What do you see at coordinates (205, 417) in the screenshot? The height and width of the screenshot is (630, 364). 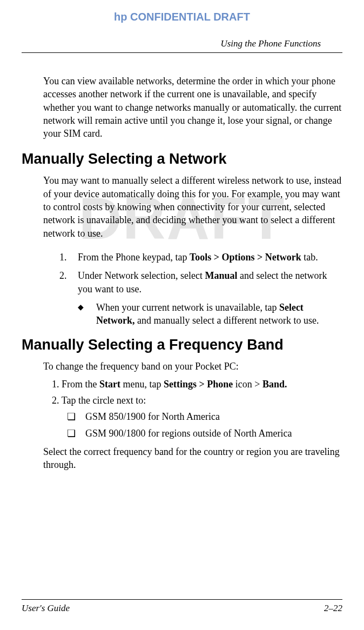 I see `sublist-item: ❏ GSM 850/1900 for North America` at bounding box center [205, 417].